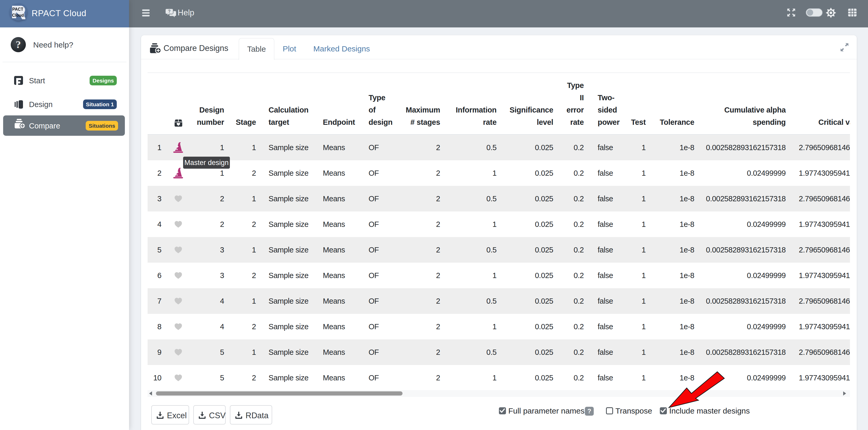 This screenshot has width=868, height=430. What do you see at coordinates (18, 9) in the screenshot?
I see `svg-text: PACT` at bounding box center [18, 9].